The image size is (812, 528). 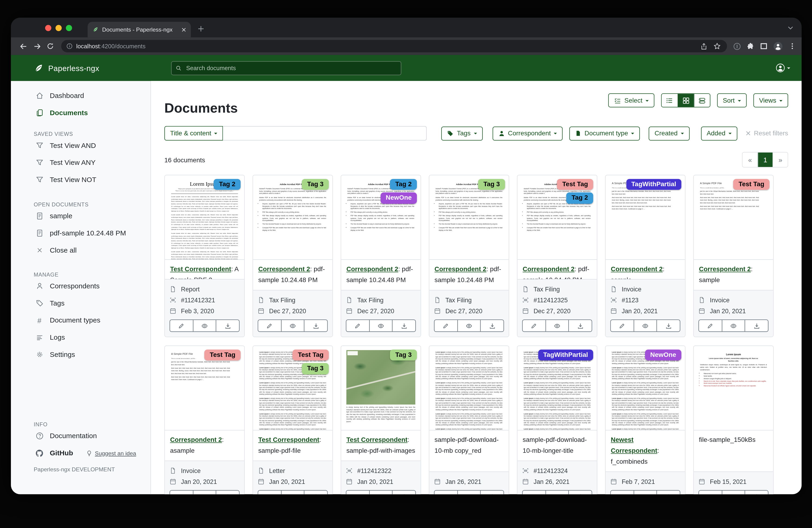 I want to click on app-brand: Paperless-ngx, so click(x=67, y=68).